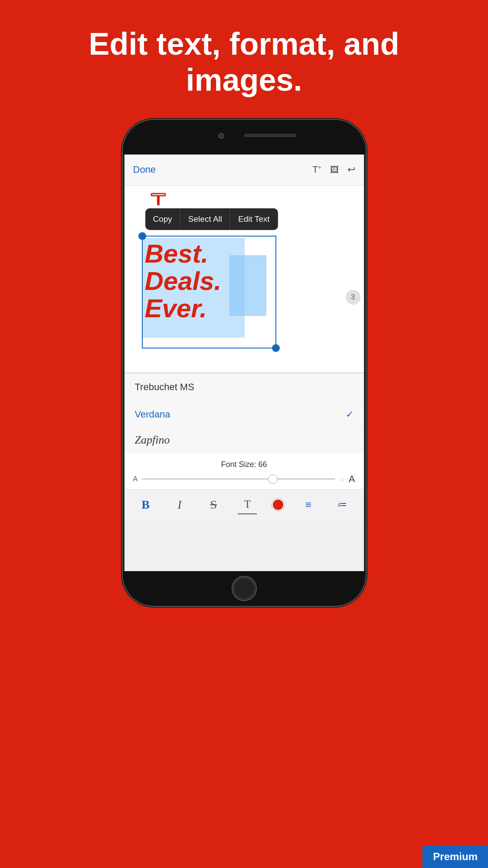  Describe the element at coordinates (163, 219) in the screenshot. I see `copy-button: Copy` at that location.